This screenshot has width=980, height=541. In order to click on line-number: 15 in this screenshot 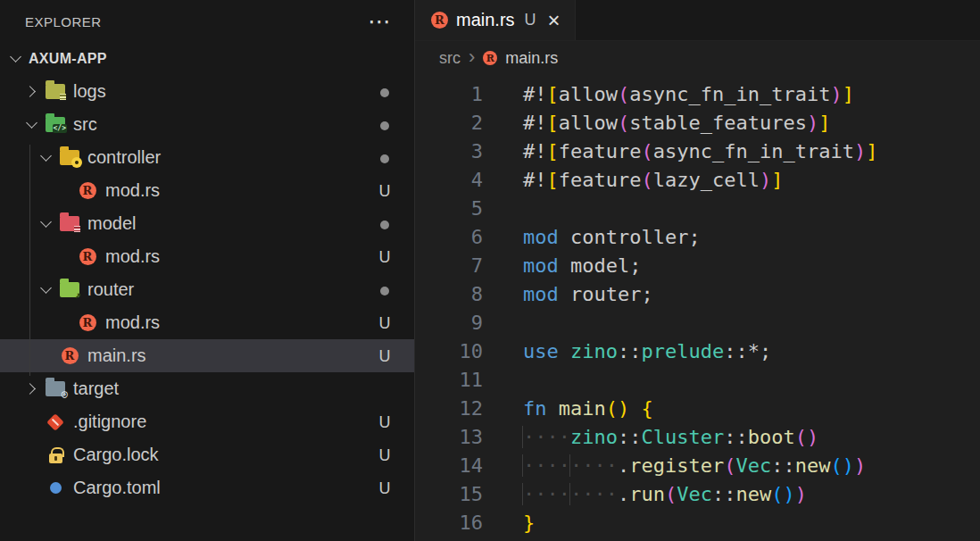, I will do `click(449, 495)`.